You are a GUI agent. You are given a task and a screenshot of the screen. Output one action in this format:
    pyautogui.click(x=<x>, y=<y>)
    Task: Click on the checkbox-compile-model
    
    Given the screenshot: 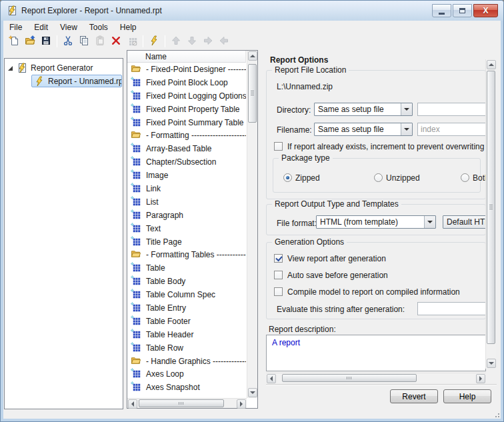 What is the action you would take?
    pyautogui.click(x=279, y=292)
    